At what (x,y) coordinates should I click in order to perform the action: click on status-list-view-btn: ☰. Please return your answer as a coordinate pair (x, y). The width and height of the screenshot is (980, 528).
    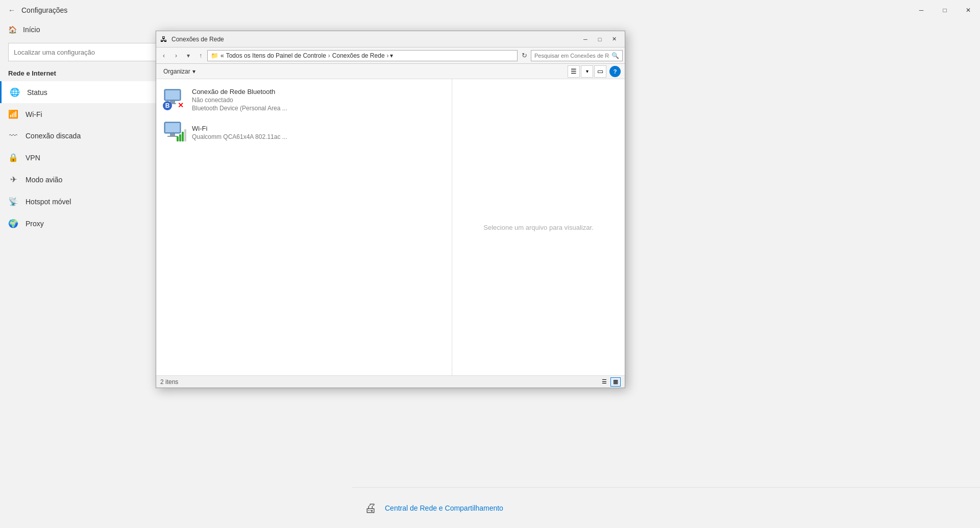
    Looking at the image, I should click on (604, 382).